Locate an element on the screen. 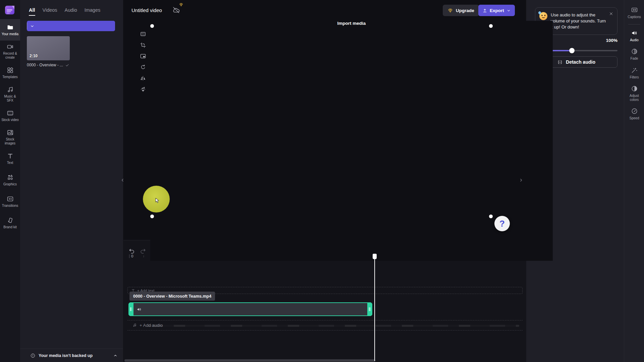 The width and height of the screenshot is (644, 362). brand-icon is located at coordinates (10, 221).